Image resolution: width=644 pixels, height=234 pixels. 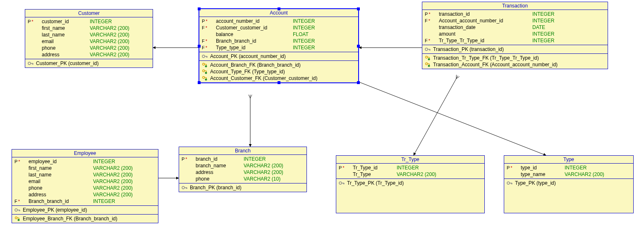 What do you see at coordinates (515, 14) in the screenshot?
I see `column-row: P*transaction_idINTEGER` at bounding box center [515, 14].